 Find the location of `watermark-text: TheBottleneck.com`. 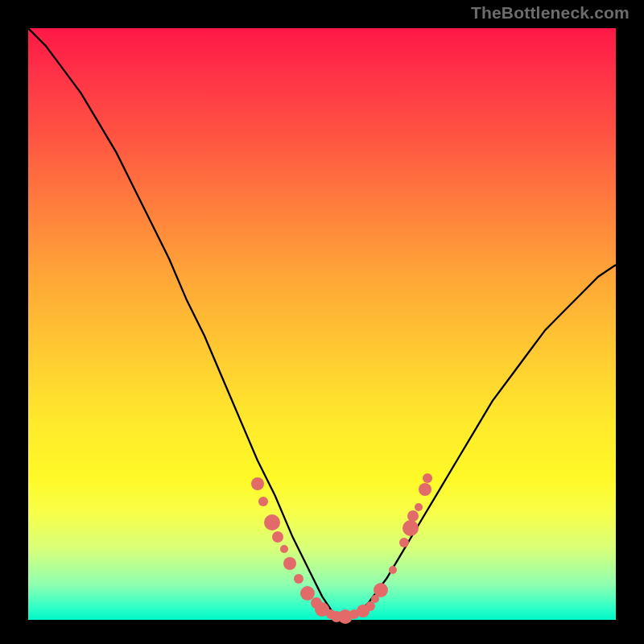

watermark-text: TheBottleneck.com is located at coordinates (551, 13).